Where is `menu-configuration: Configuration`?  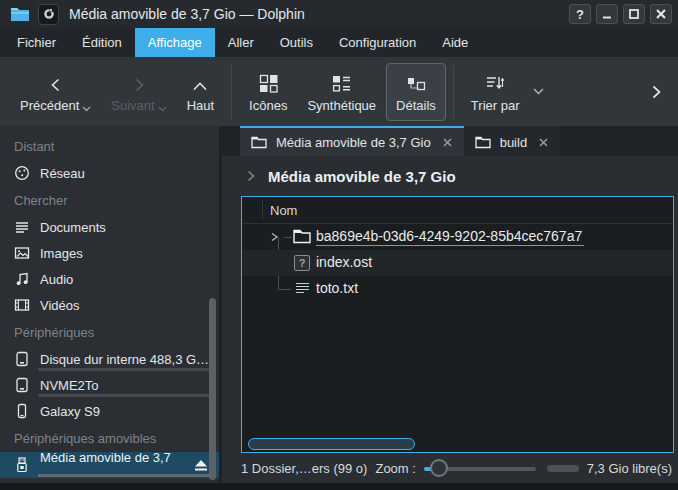
menu-configuration: Configuration is located at coordinates (378, 42).